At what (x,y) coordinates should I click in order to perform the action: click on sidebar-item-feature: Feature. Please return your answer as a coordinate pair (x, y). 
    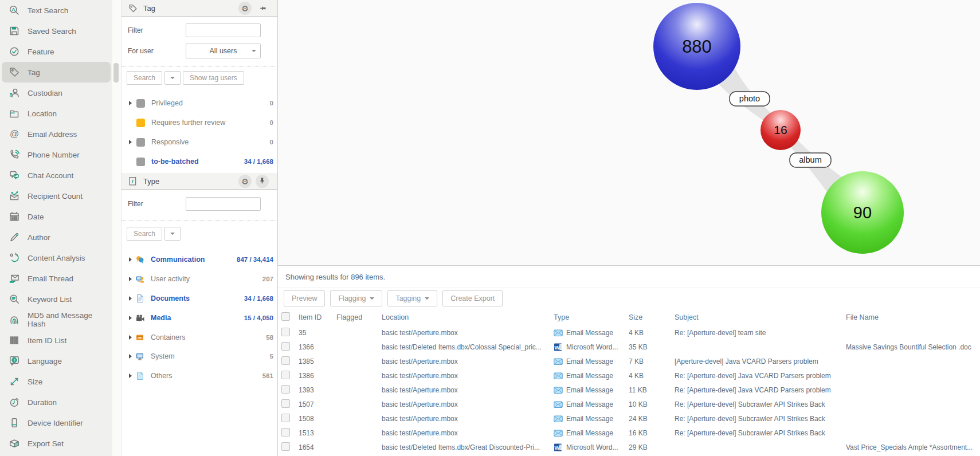
    Looking at the image, I should click on (56, 52).